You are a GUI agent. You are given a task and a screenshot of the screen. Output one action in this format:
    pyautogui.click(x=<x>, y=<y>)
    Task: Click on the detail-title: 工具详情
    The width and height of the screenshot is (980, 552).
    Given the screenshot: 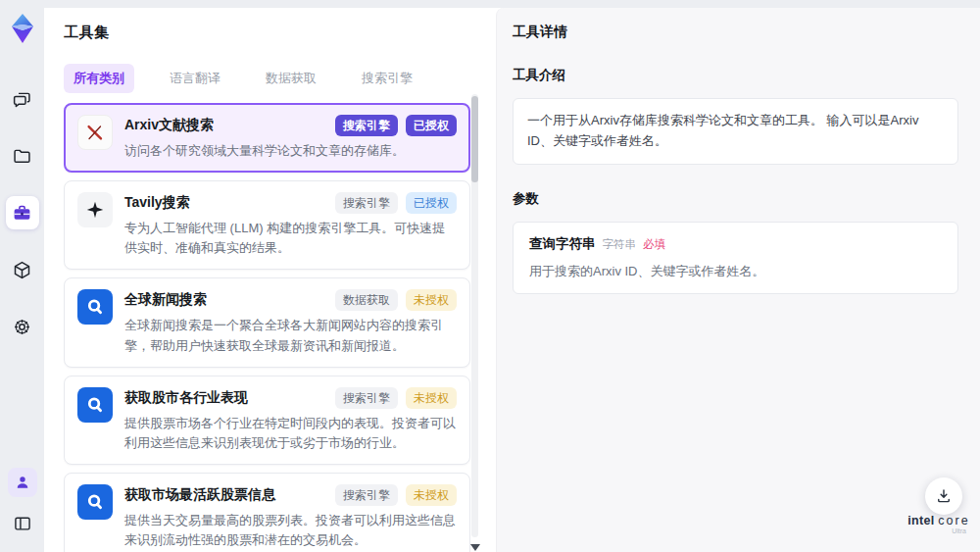 What is the action you would take?
    pyautogui.click(x=735, y=32)
    